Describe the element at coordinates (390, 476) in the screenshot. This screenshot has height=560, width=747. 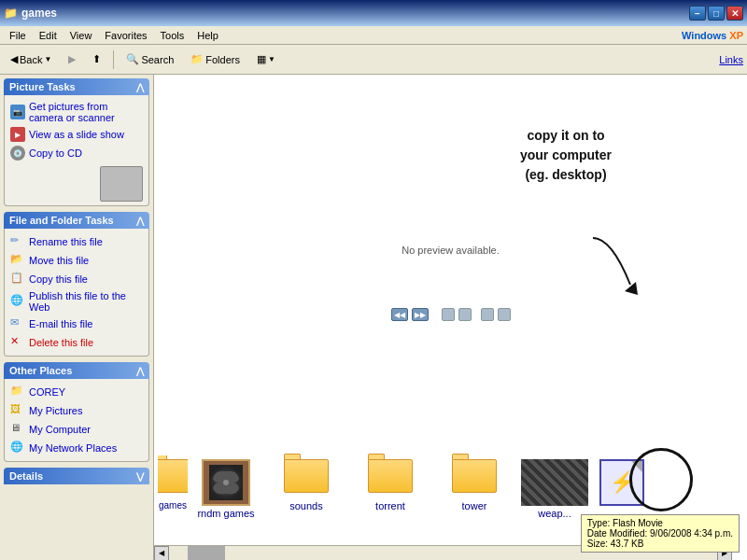
I see `torrent-folder-body` at that location.